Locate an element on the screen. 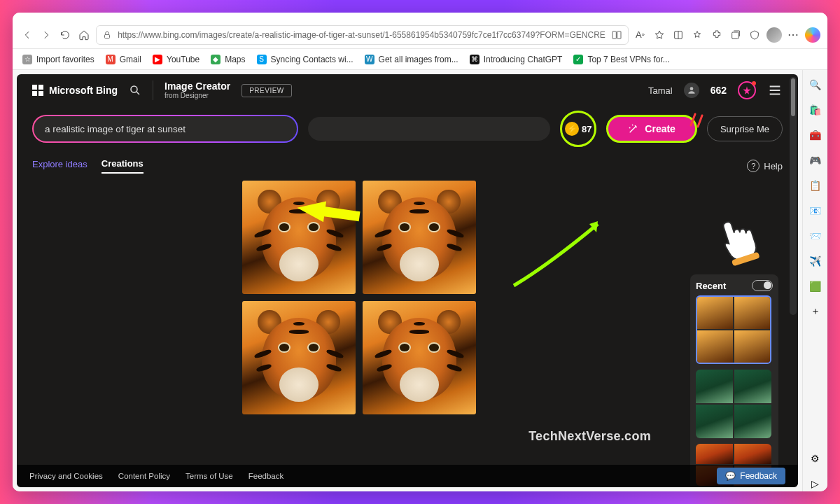 This screenshot has height=504, width=840. forward-button is located at coordinates (46, 35).